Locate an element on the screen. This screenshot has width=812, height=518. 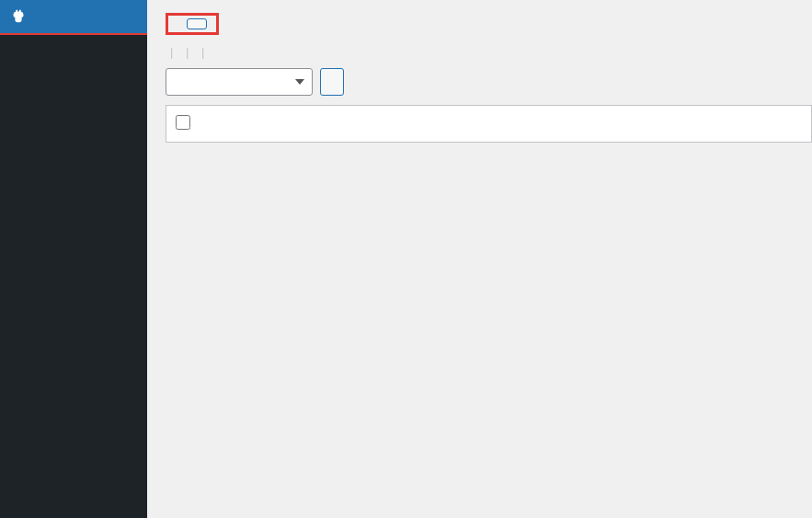
page-header-highlight is located at coordinates (192, 24).